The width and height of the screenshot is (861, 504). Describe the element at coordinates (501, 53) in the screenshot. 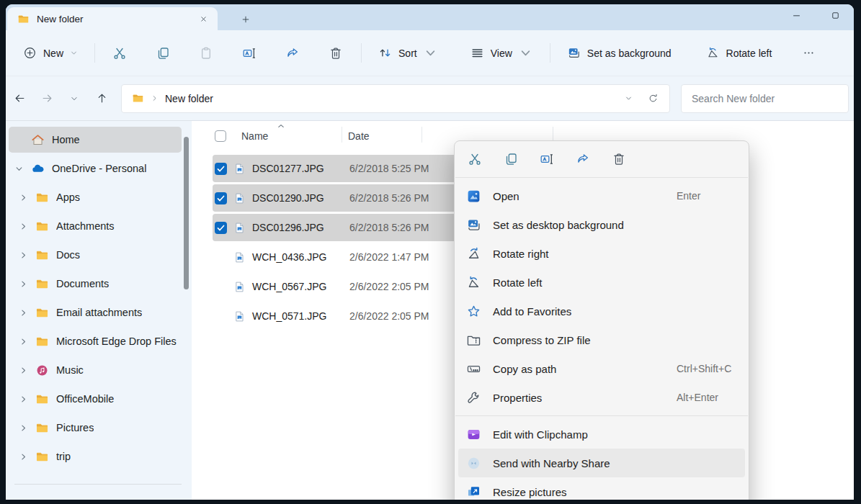

I see `view-button-label: View` at that location.